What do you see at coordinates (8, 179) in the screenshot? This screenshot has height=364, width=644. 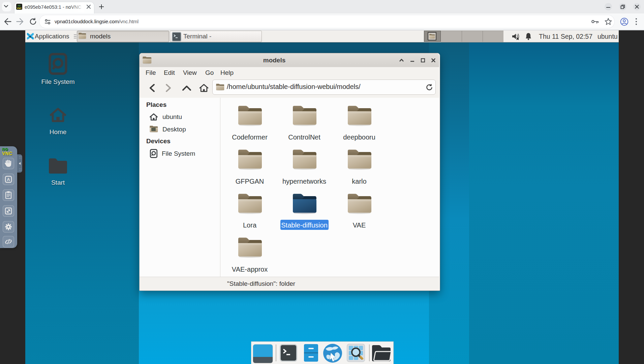 I see `svg-text: A` at bounding box center [8, 179].